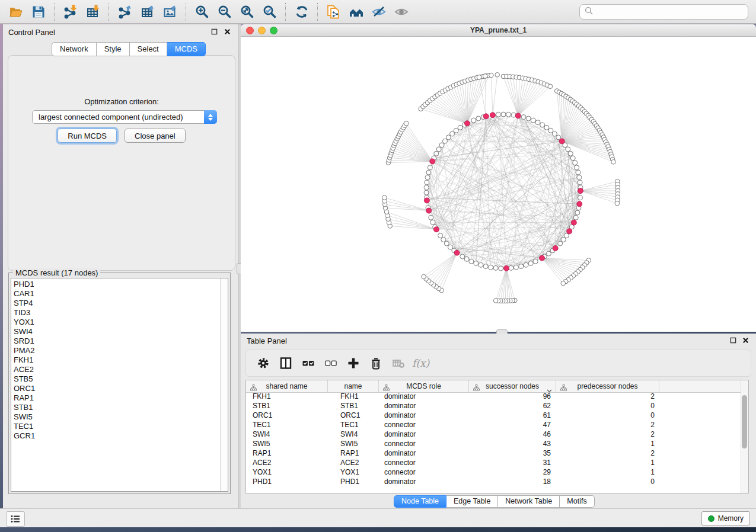  I want to click on mcds-result-item: PHD1, so click(24, 284).